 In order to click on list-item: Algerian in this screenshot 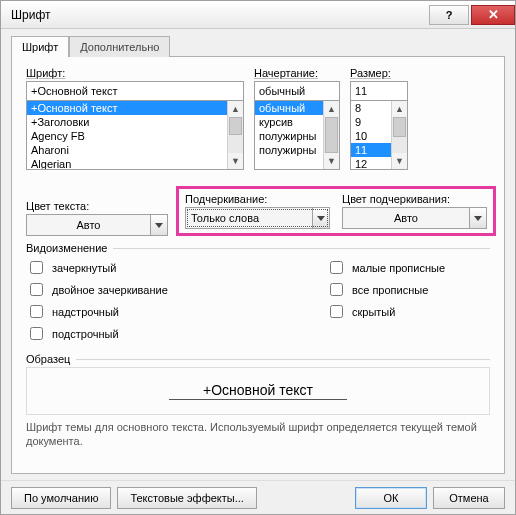, I will do `click(135, 164)`.